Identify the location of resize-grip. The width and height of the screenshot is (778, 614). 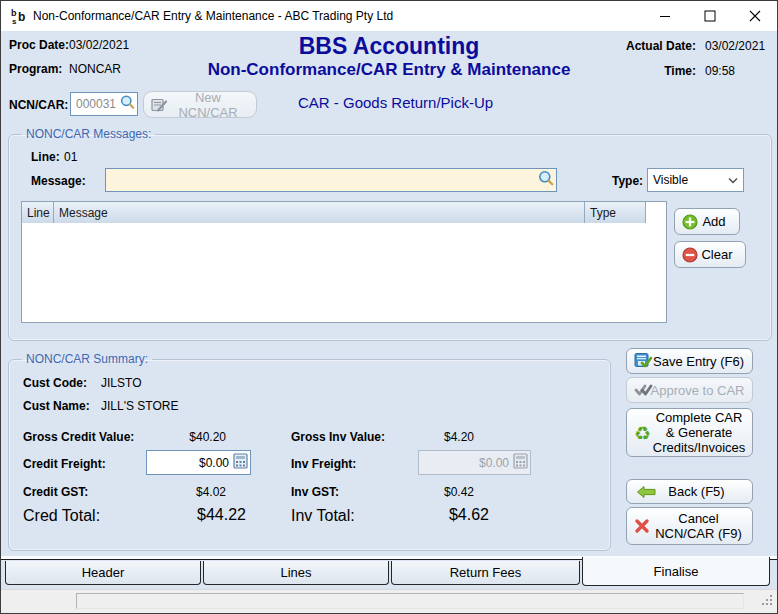
(767, 601).